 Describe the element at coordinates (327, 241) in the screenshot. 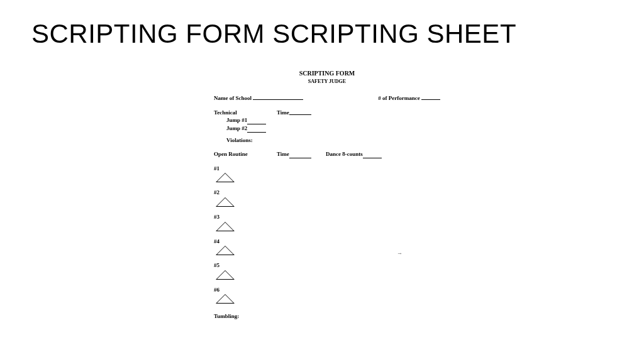

I see `stunt-4-label: #4` at that location.